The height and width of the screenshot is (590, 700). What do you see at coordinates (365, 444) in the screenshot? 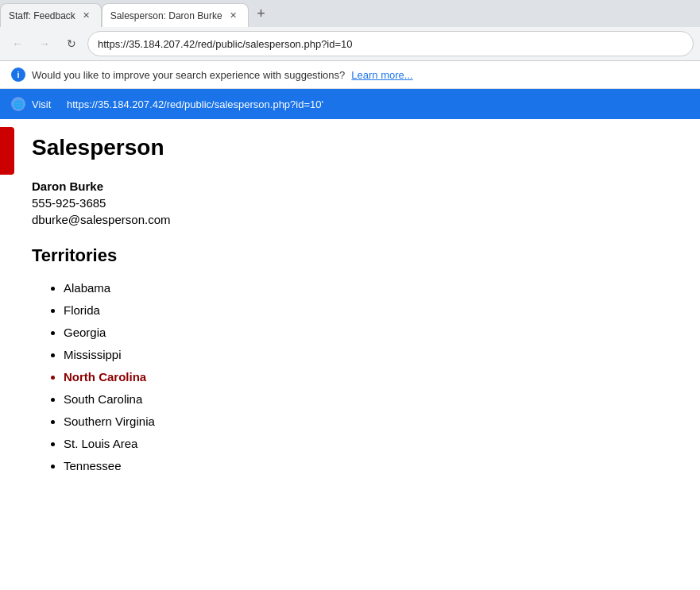
I see `territory-item: St. Louis Area` at bounding box center [365, 444].